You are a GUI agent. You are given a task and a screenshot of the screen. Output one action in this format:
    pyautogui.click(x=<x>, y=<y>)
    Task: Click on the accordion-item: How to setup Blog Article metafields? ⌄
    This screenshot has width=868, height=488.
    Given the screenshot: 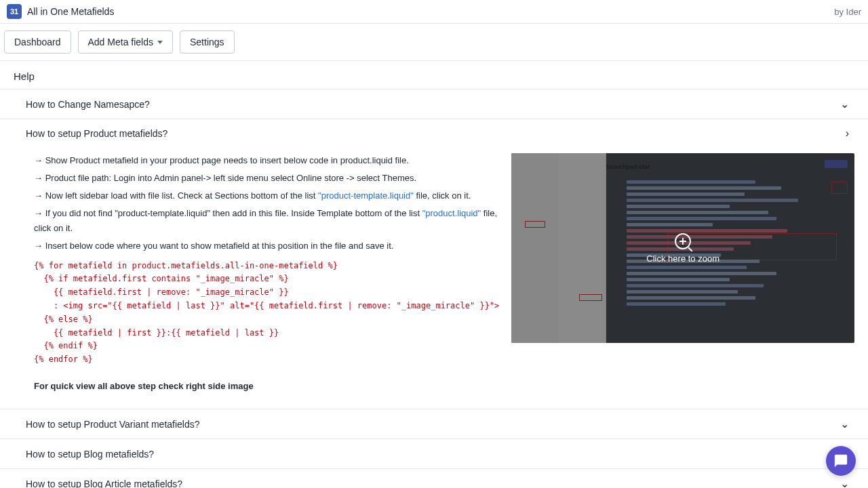 What is the action you would take?
    pyautogui.click(x=434, y=479)
    